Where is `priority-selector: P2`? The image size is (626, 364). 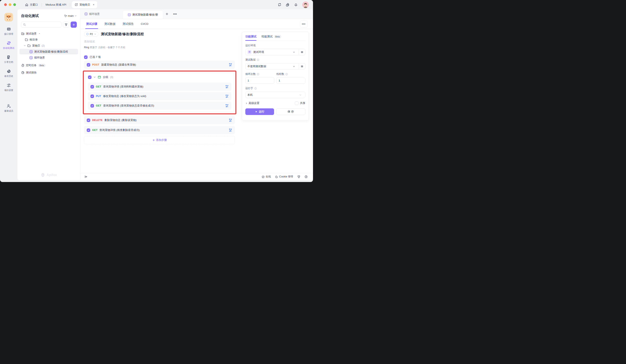
priority-selector: P2 is located at coordinates (91, 34).